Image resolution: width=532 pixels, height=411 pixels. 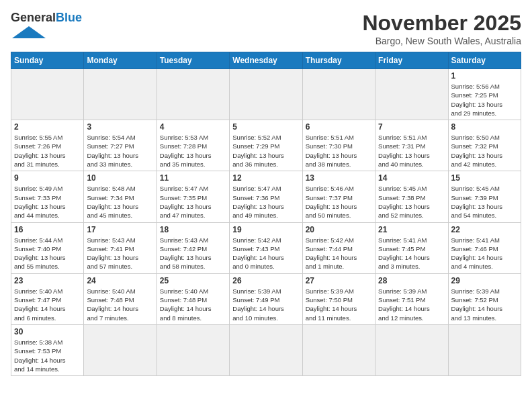 I want to click on cell-info: Sunrise: 5:39 AM Sunset: 7:52 PM Dayligh…, so click(x=485, y=305).